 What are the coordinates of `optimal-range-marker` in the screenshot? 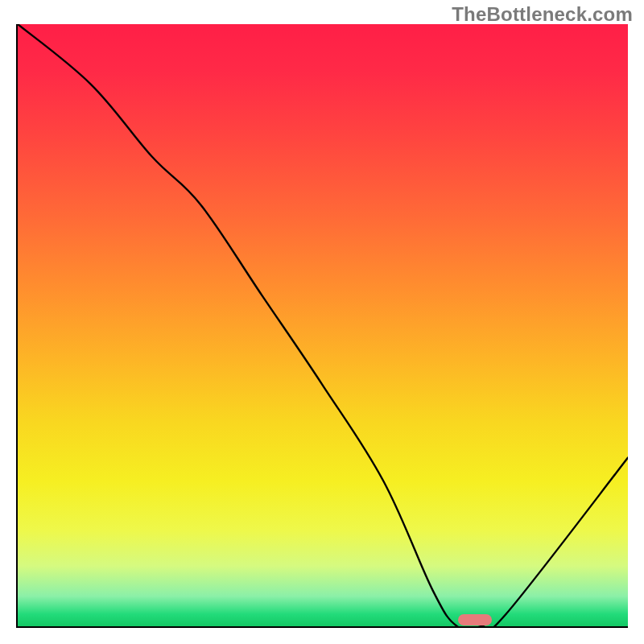 It's located at (475, 620).